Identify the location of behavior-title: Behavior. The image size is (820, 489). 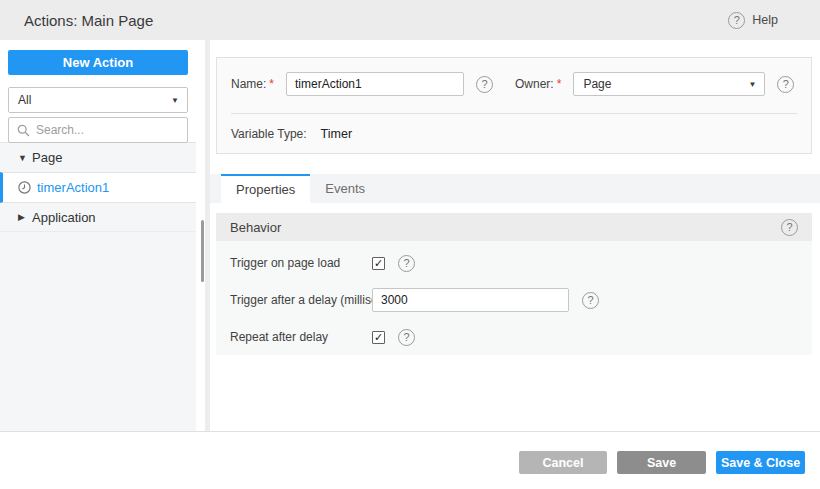
(256, 228).